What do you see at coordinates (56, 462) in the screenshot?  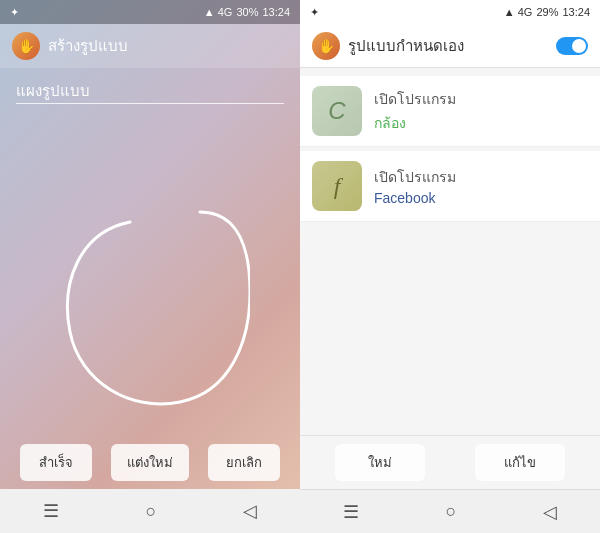 I see `success-button: สำเร็จ` at bounding box center [56, 462].